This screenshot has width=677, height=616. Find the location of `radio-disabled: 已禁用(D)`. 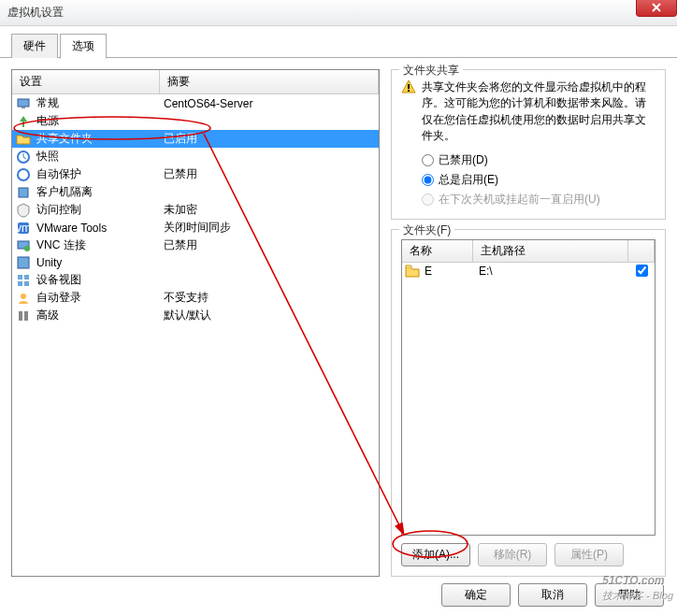

radio-disabled: 已禁用(D) is located at coordinates (528, 161).